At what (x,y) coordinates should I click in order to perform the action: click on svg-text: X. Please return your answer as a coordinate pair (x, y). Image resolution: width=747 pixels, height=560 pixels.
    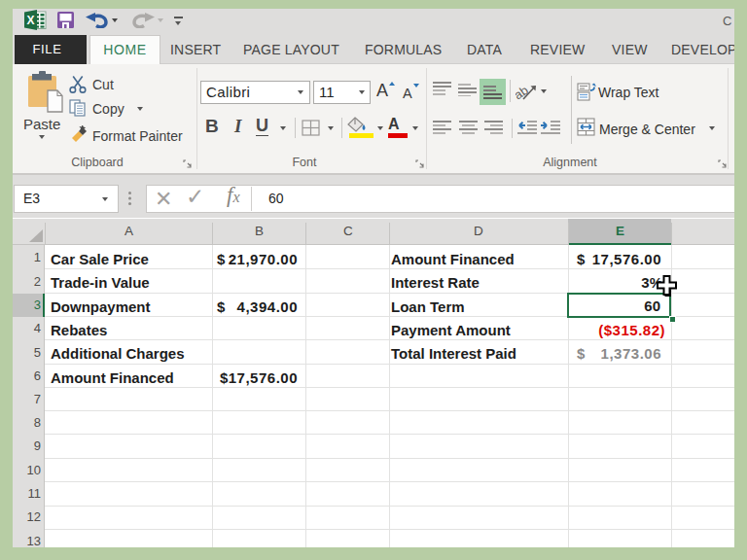
    Looking at the image, I should click on (30, 20).